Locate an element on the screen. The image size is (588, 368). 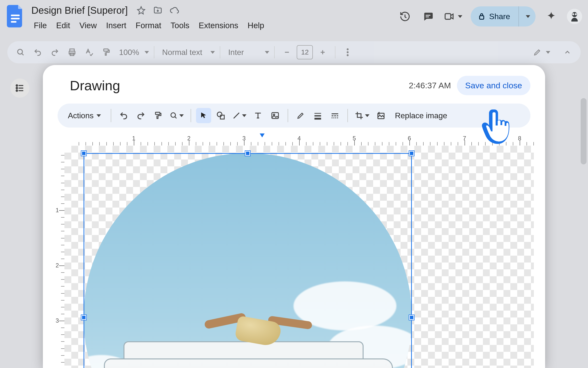
more-tools-icon is located at coordinates (348, 52).